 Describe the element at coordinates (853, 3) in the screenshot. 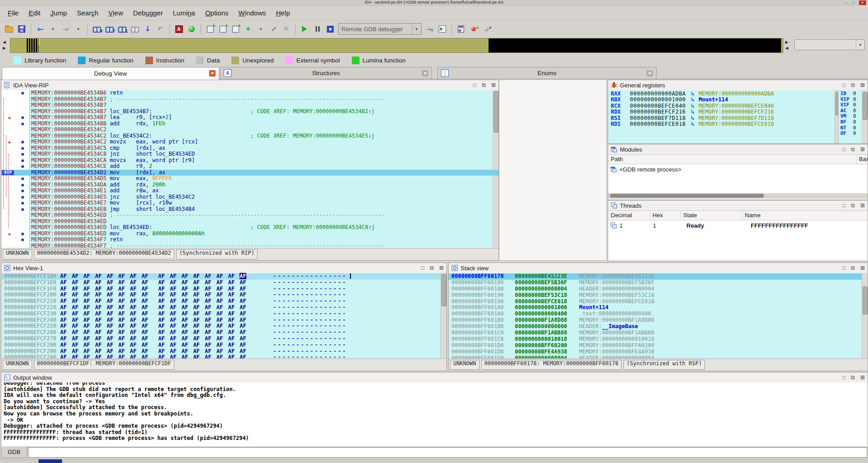

I see `maximize-icon: □` at that location.